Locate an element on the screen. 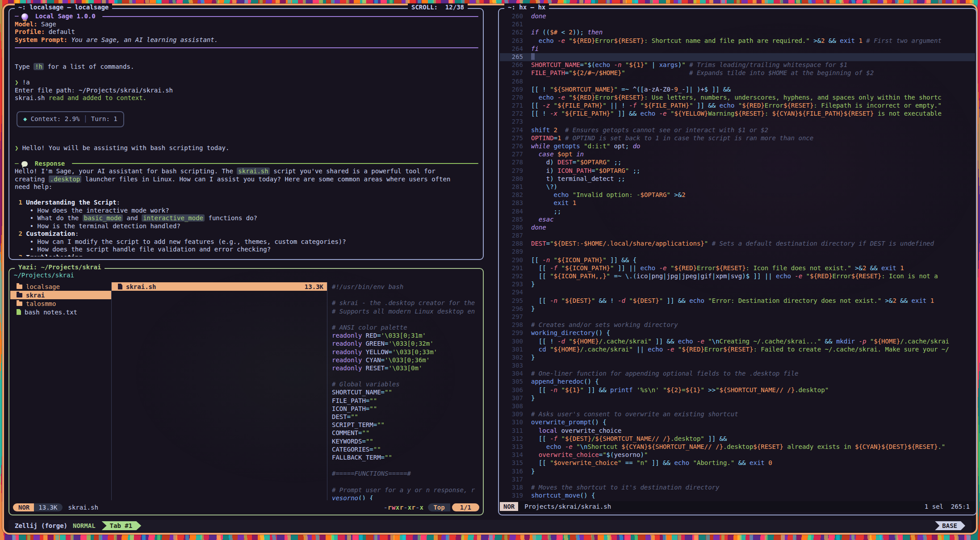 The height and width of the screenshot is (540, 980). line-number: 304 is located at coordinates (515, 374).